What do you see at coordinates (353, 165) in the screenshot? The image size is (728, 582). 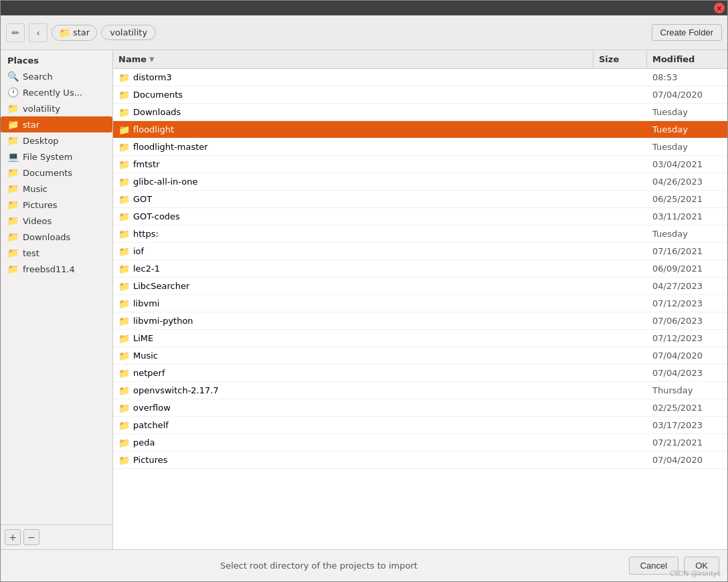 I see `file-name: 📁 fmtstr` at bounding box center [353, 165].